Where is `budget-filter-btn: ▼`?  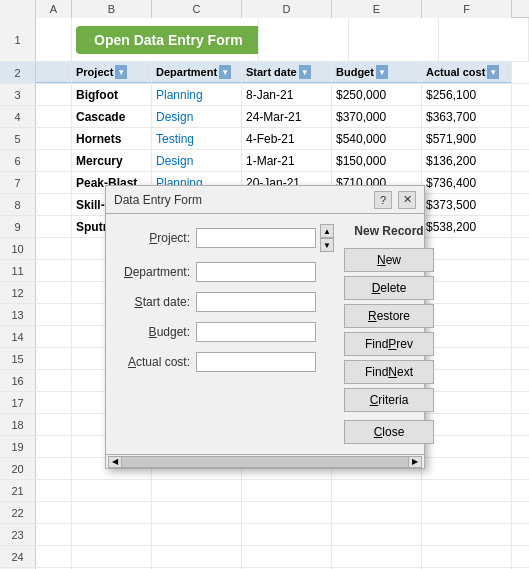
budget-filter-btn: ▼ is located at coordinates (382, 72).